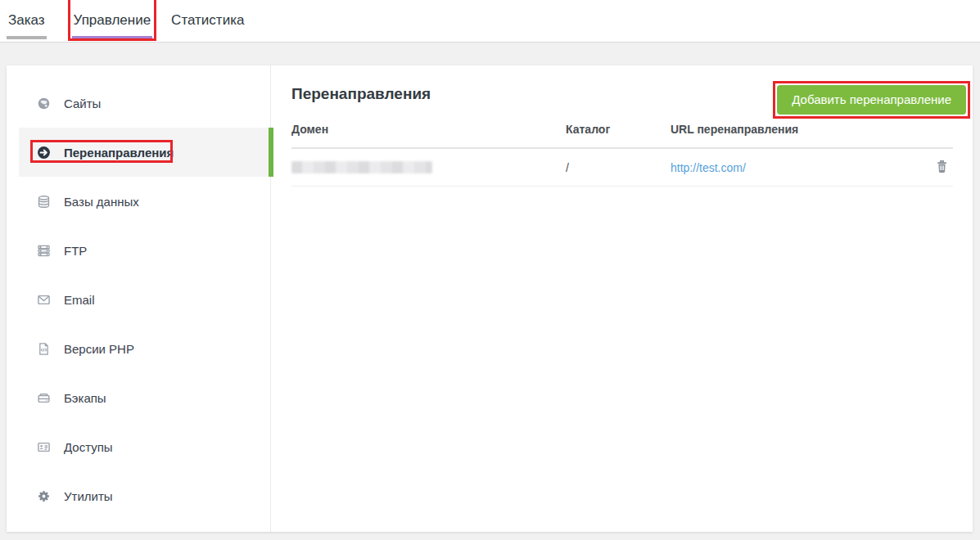 Image resolution: width=980 pixels, height=540 pixels. I want to click on sidebar-item-ftp: FTP, so click(144, 250).